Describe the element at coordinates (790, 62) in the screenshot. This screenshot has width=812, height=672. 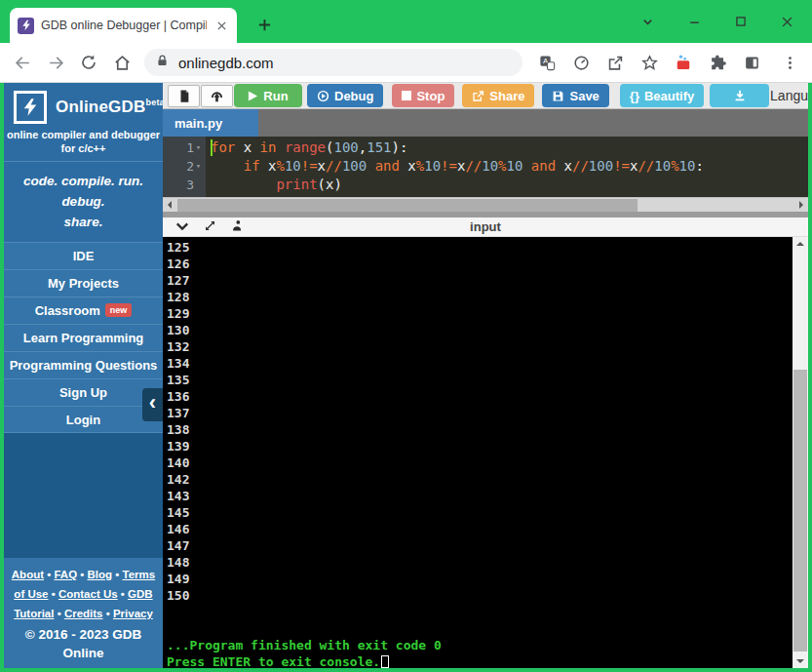
I see `browser-menu-icon` at that location.